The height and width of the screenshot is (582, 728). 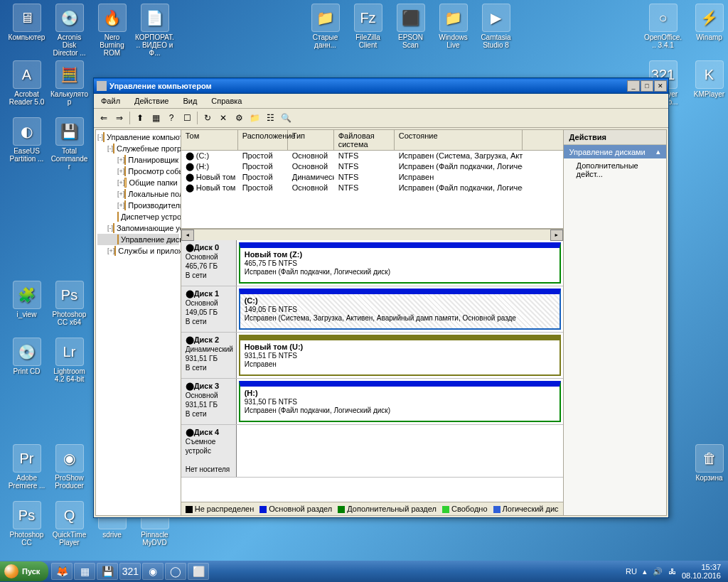 I want to click on help-button: ☐, so click(x=187, y=118).